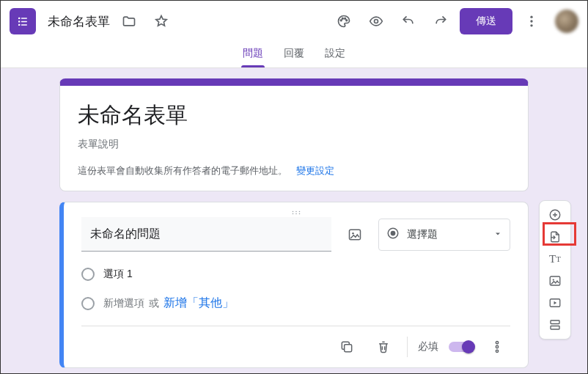 Image resolution: width=588 pixels, height=374 pixels. I want to click on star-icon, so click(161, 21).